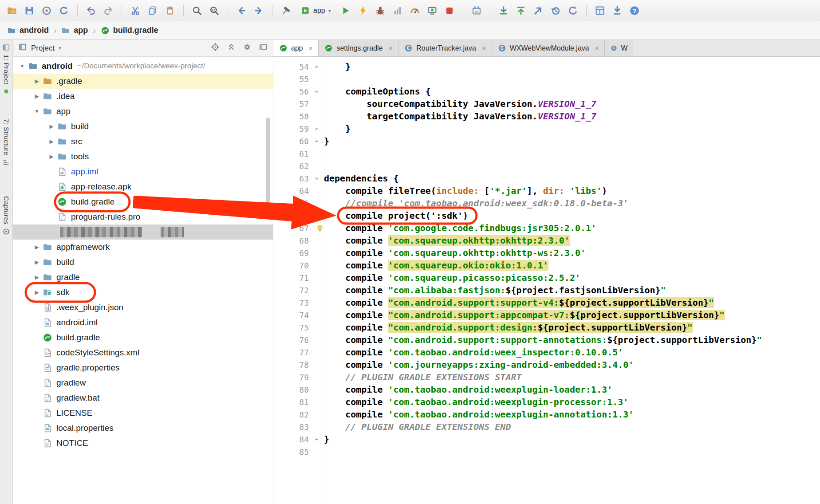 This screenshot has height=504, width=820. I want to click on tab-w: CW, so click(619, 48).